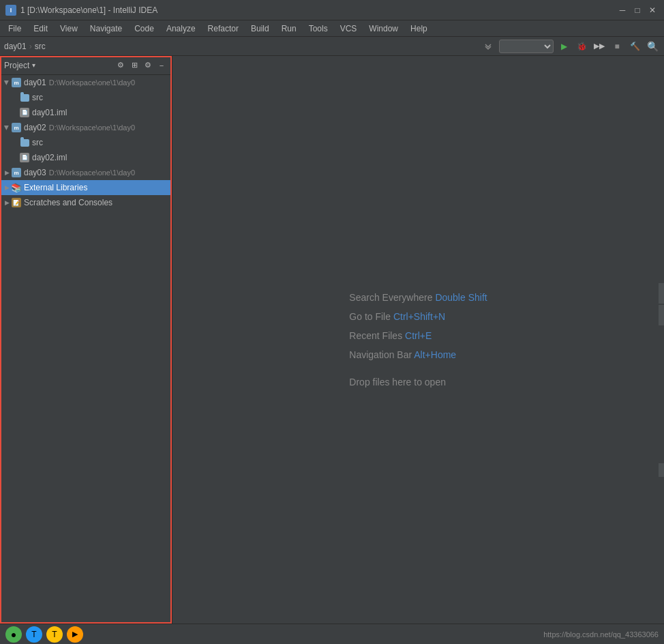  I want to click on nav-bar: day01 › src ▶ 🐞 ▶▶ ■ 🔨 🔍, so click(332, 46).